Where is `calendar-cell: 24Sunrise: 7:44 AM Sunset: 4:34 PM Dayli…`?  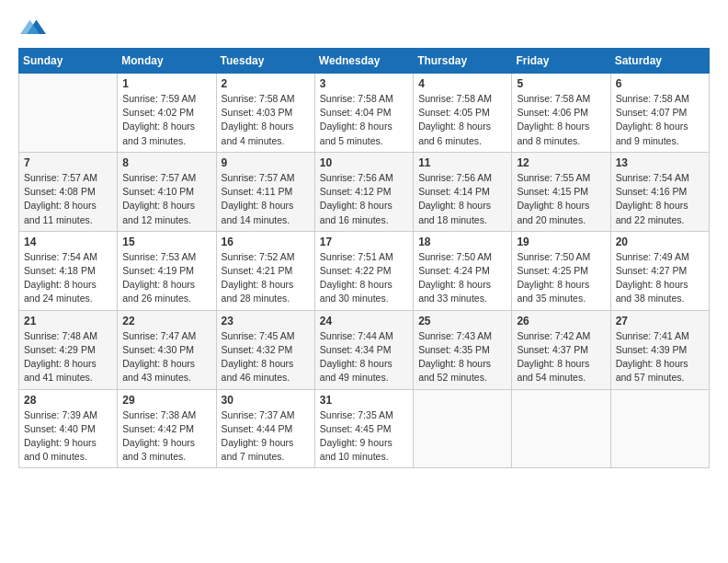
calendar-cell: 24Sunrise: 7:44 AM Sunset: 4:34 PM Dayli… is located at coordinates (364, 350).